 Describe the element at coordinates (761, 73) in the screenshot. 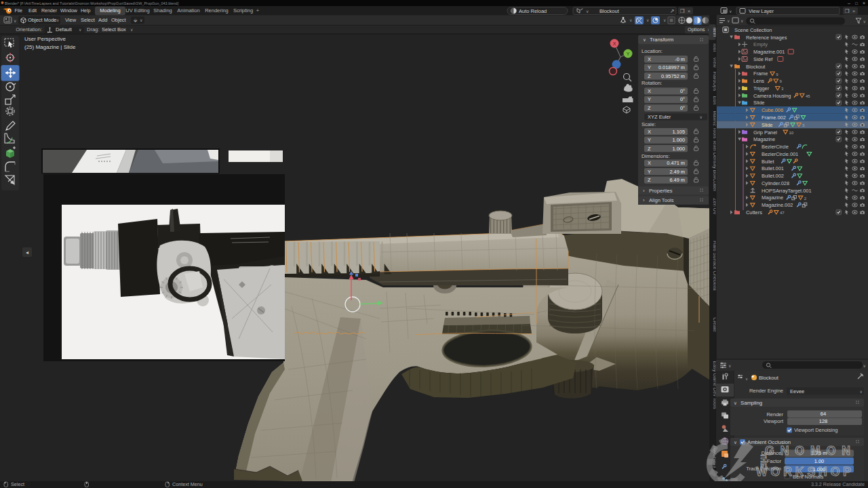

I see `svg-text: Frame` at that location.